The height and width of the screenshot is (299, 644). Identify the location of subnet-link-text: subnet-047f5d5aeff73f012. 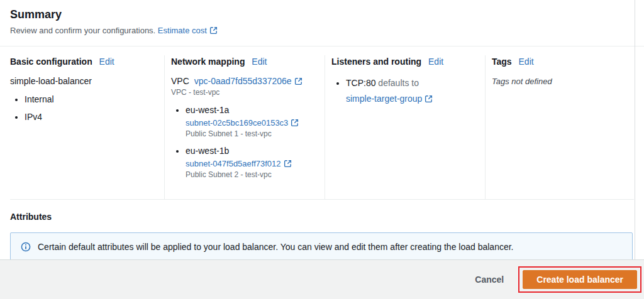
(233, 163).